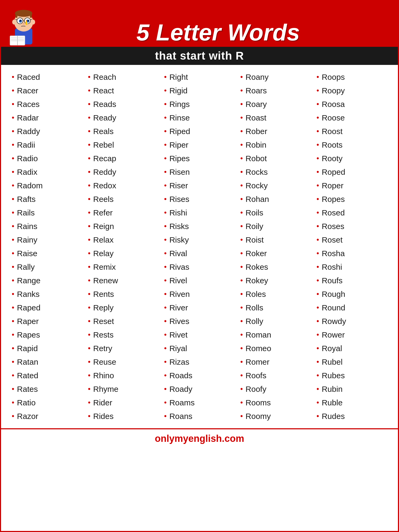 This screenshot has width=399, height=532. What do you see at coordinates (276, 199) in the screenshot?
I see `list-item: Rohan` at bounding box center [276, 199].